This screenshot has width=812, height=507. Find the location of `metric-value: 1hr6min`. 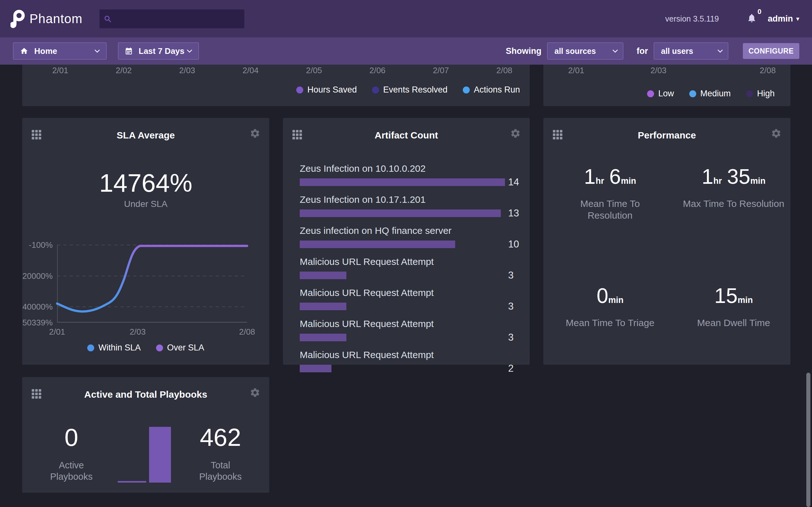

metric-value: 1hr6min is located at coordinates (610, 179).